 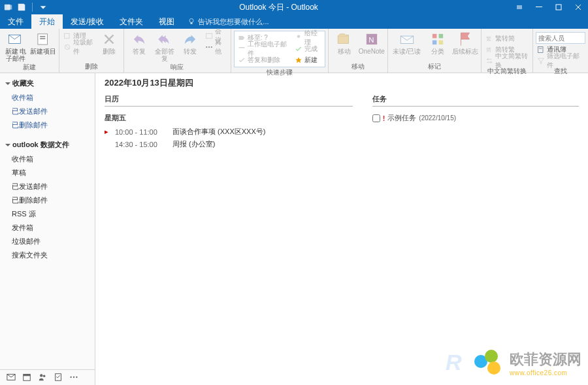 What do you see at coordinates (561, 61) in the screenshot?
I see `filter-email-button: 筛选电子邮件` at bounding box center [561, 61].